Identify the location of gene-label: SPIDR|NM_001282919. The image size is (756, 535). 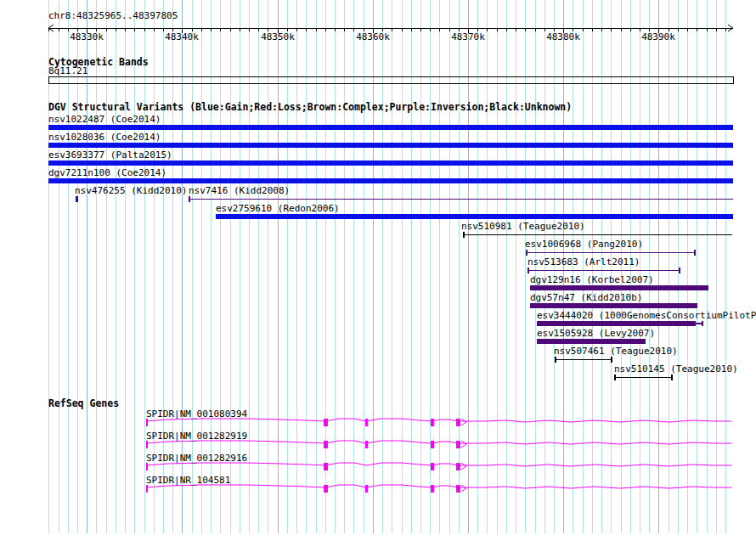
(197, 436).